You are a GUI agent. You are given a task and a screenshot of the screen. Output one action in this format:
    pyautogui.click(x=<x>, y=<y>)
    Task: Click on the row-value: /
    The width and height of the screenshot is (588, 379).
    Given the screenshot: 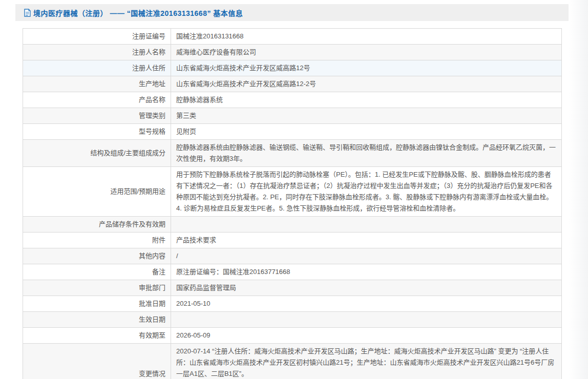 What is the action you would take?
    pyautogui.click(x=367, y=256)
    